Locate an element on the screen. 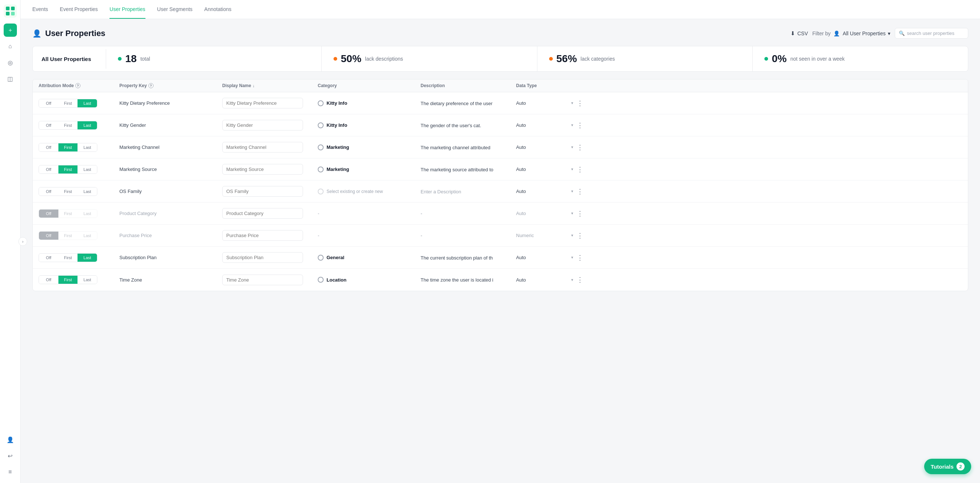 The width and height of the screenshot is (980, 483). nav-item-user-properties: User Properties is located at coordinates (127, 10).